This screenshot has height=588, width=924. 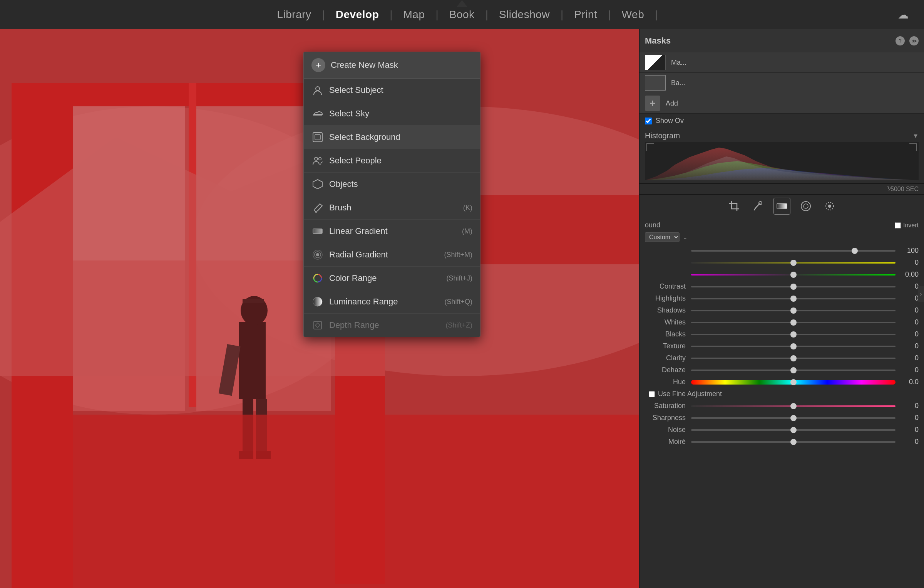 I want to click on show-overlay-row: Show Ov, so click(x=782, y=121).